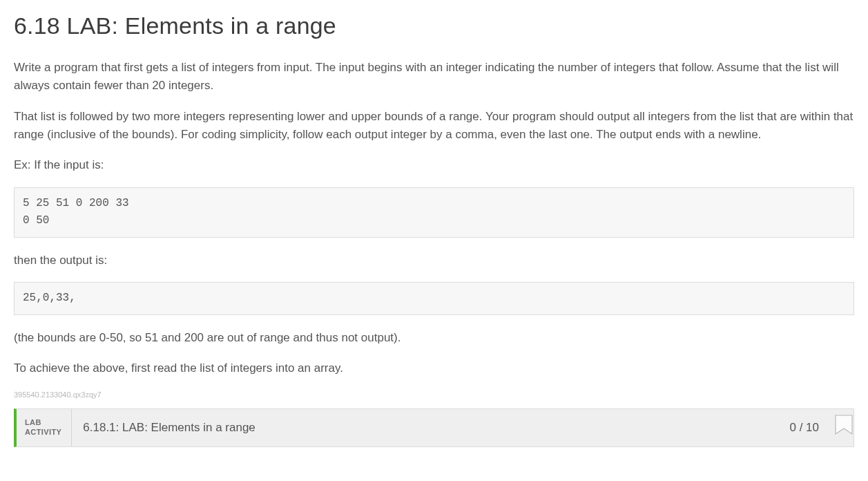  I want to click on example-input-code: 5 25 51 0 200 33 0 50, so click(434, 213).